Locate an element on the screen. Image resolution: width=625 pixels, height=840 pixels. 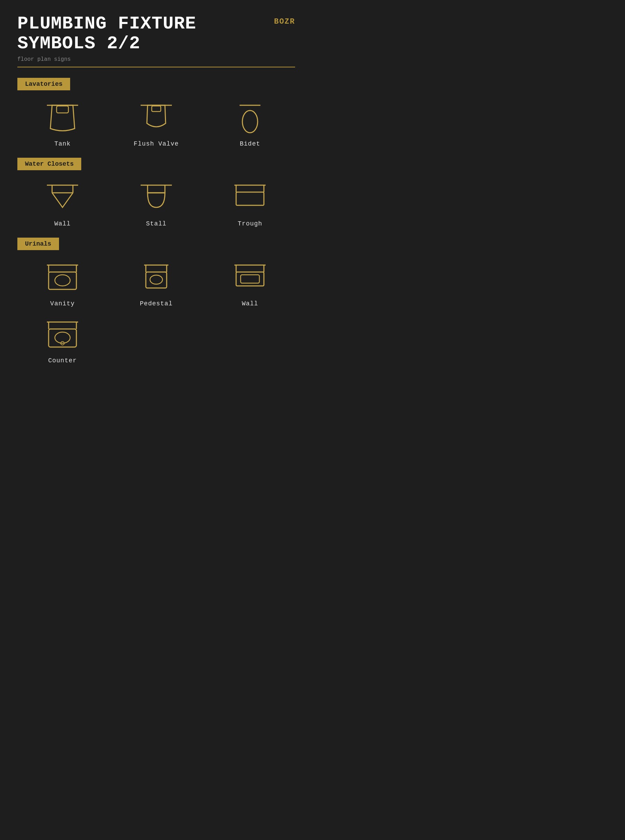
section-lavatories: Lavatories Tank is located at coordinates (156, 113).